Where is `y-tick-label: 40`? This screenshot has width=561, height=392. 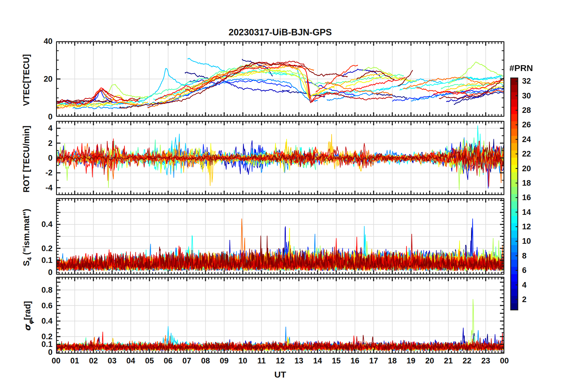 y-tick-label: 40 is located at coordinates (41, 41).